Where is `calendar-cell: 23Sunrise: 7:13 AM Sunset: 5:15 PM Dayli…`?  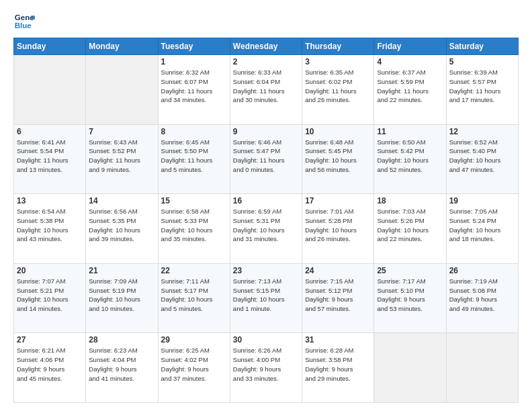 calendar-cell: 23Sunrise: 7:13 AM Sunset: 5:15 PM Dayli… is located at coordinates (266, 298).